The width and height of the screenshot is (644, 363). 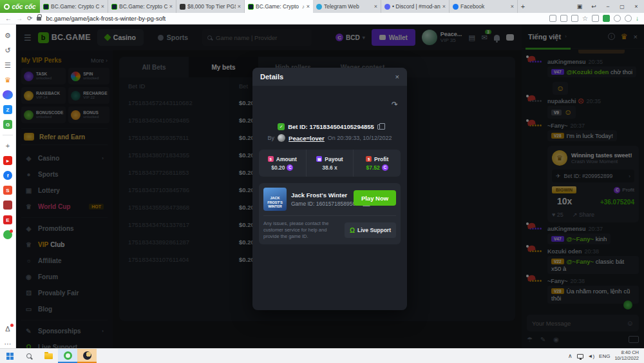 What do you see at coordinates (8, 344) in the screenshot?
I see `more-options-icon: ⋯` at bounding box center [8, 344].